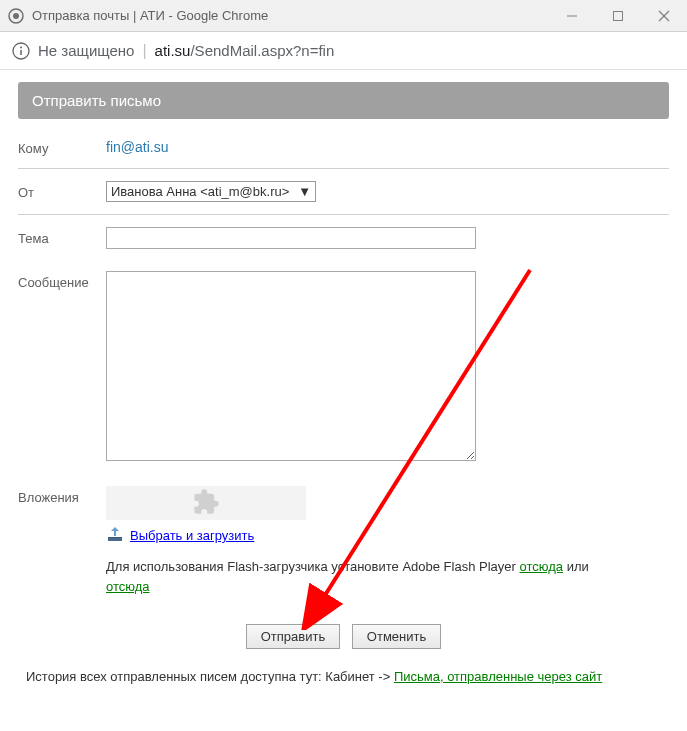  I want to click on select-upload-link: Выбрать и загрузить, so click(192, 536).